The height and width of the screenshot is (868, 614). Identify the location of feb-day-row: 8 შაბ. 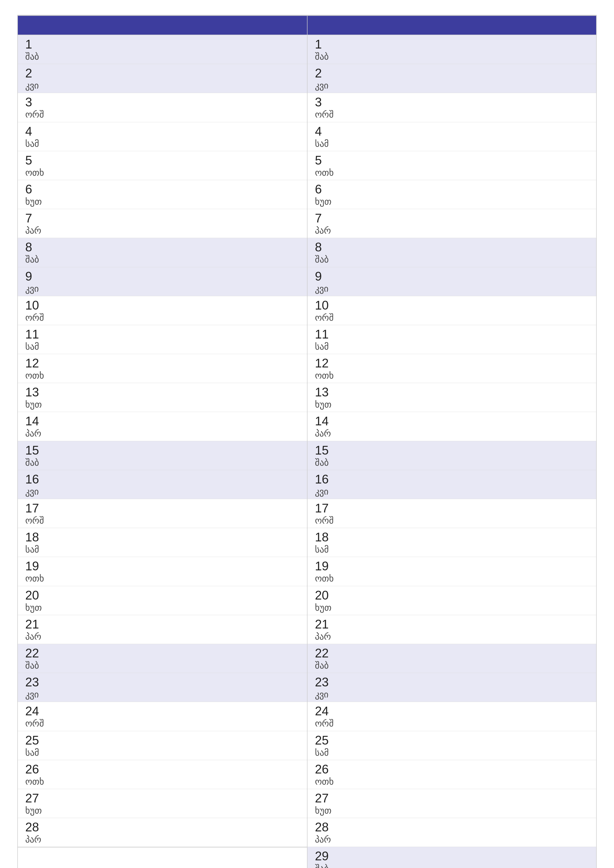
(163, 253).